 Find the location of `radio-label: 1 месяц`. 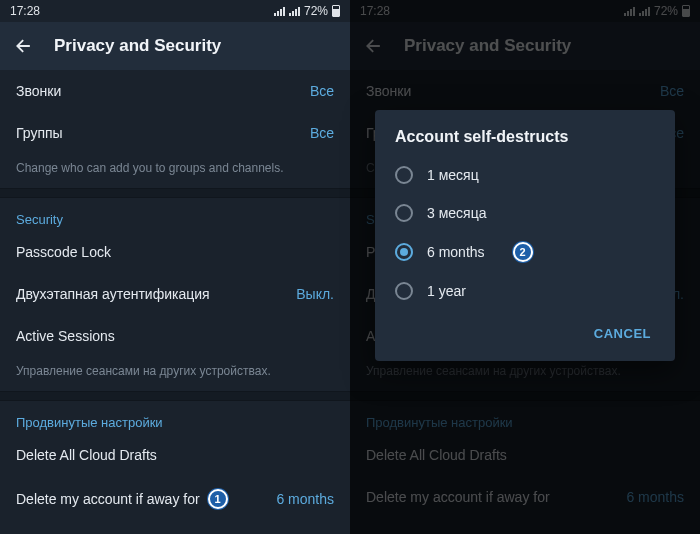

radio-label: 1 месяц is located at coordinates (453, 175).